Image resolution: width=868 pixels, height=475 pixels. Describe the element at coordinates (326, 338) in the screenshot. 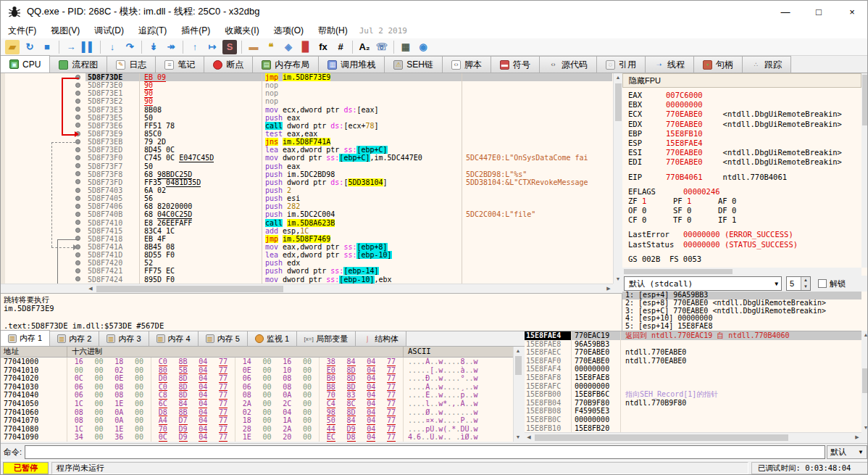

I see `dump-tab-局部变量: [x=]局部变量` at that location.